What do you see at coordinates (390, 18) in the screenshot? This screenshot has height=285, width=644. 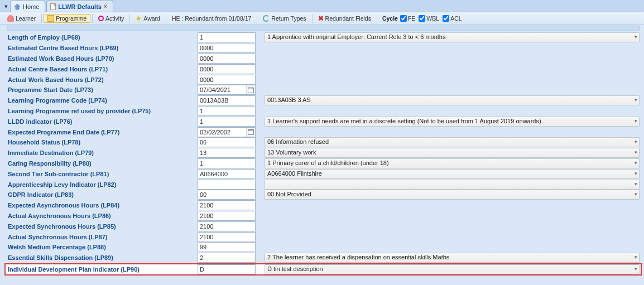 I see `cycle-label: Cycle` at bounding box center [390, 18].